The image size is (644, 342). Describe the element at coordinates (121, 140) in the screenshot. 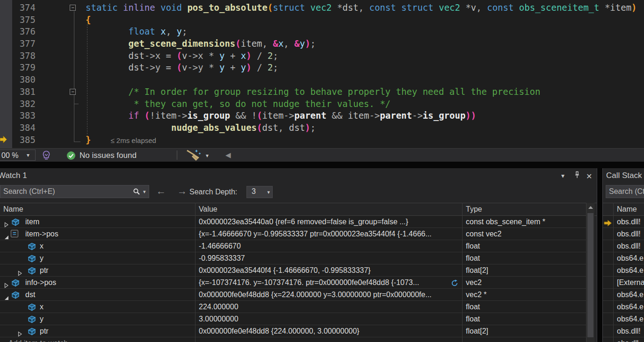

I see `code-text: }≤ 2ms elapsed` at that location.